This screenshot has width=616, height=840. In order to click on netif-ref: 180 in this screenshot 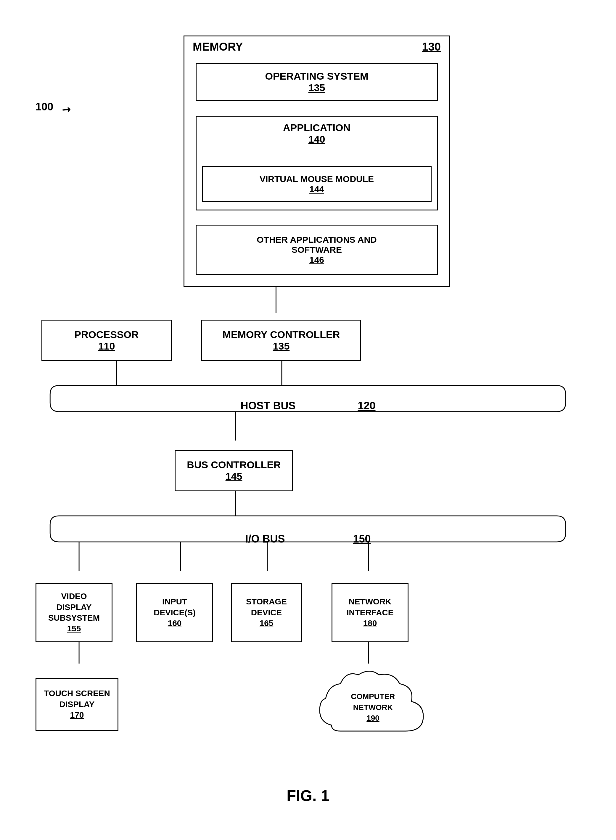, I will do `click(370, 623)`.